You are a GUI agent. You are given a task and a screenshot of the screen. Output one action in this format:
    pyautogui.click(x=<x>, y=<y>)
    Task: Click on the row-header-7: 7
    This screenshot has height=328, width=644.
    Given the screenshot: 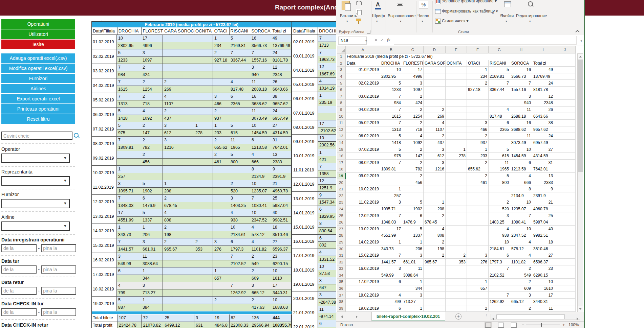 What is the action you would take?
    pyautogui.click(x=341, y=97)
    